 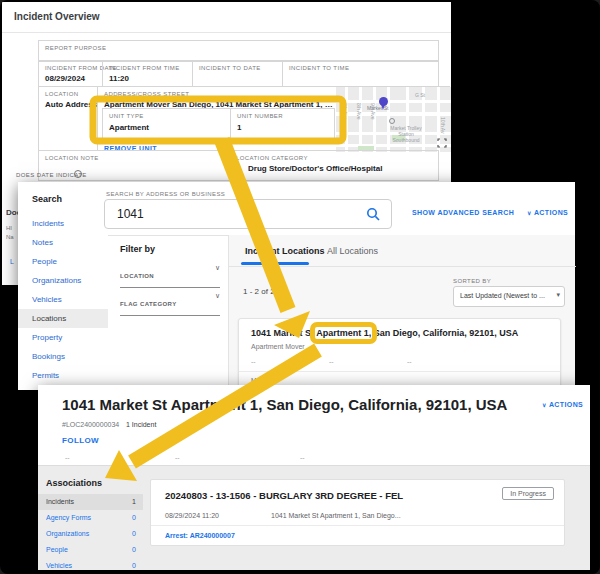 What do you see at coordinates (200, 536) in the screenshot?
I see `arrest-link: Arrest: AR240000007` at bounding box center [200, 536].